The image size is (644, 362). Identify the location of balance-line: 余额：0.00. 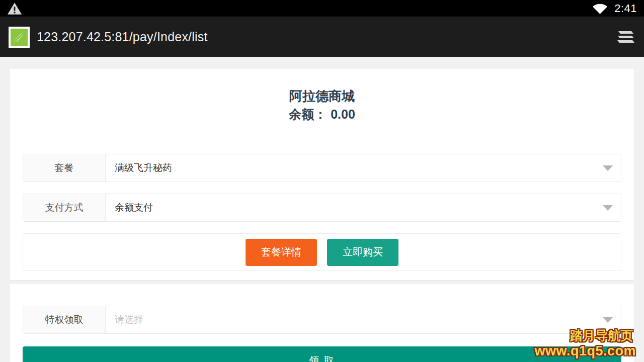
(322, 114).